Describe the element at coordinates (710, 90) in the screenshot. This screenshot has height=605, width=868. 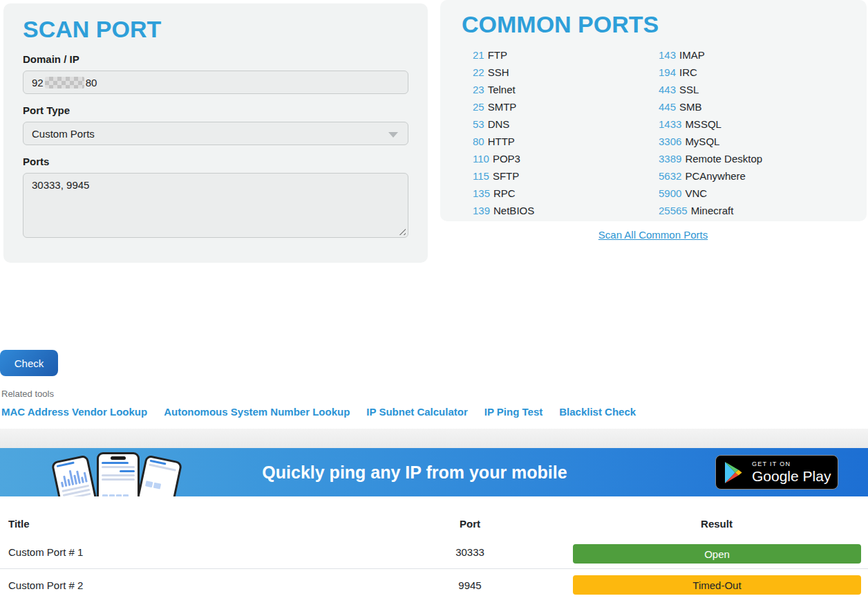
I see `common-port-link: 443SSL` at that location.